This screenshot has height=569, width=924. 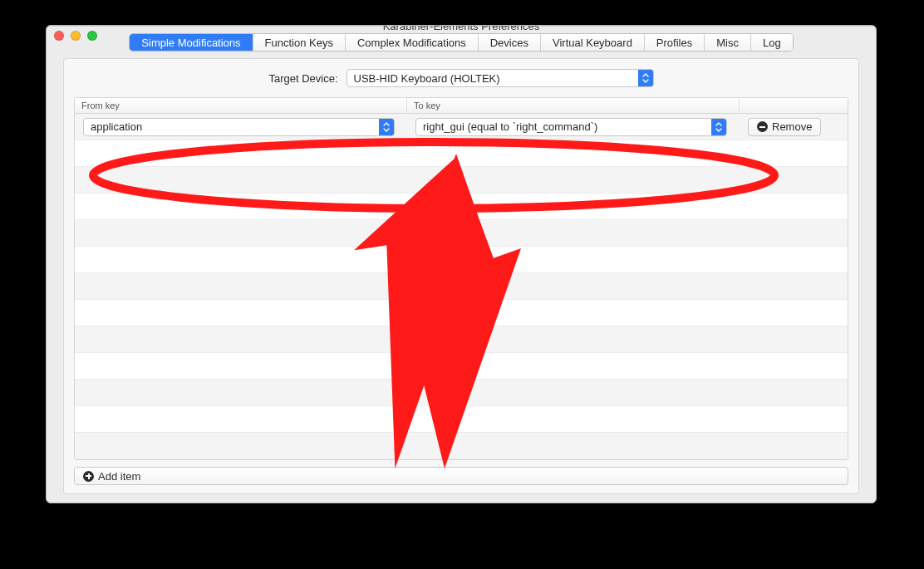 I want to click on plus-icon, so click(x=88, y=477).